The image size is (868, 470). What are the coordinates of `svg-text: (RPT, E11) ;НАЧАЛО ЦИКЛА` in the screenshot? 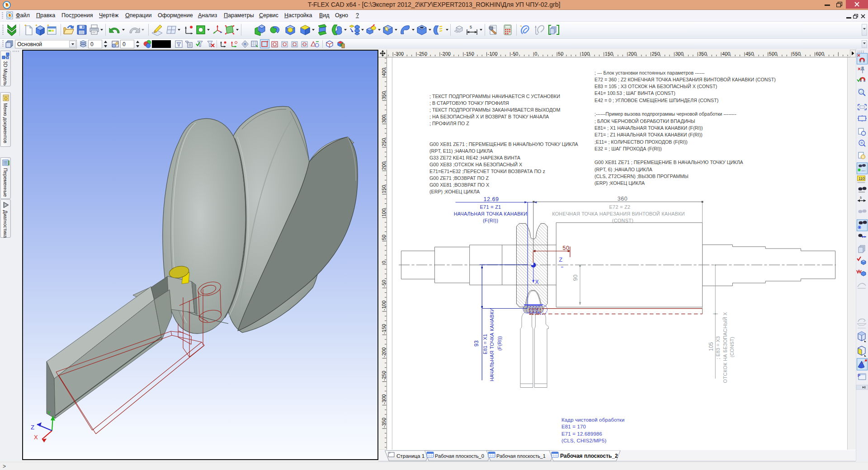 It's located at (461, 151).